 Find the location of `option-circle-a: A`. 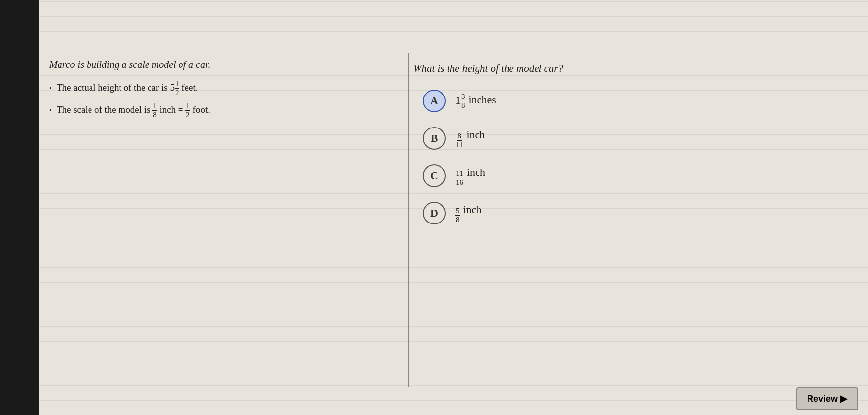

option-circle-a: A is located at coordinates (434, 101).